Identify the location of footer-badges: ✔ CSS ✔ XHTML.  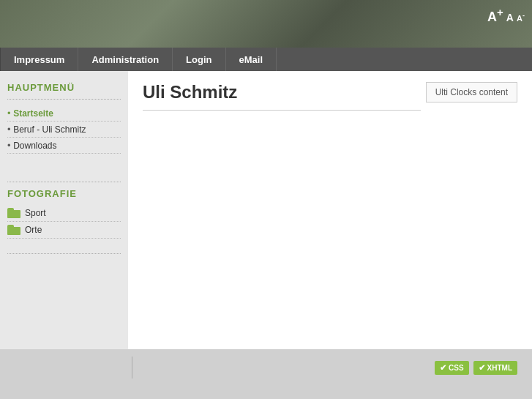
(476, 368).